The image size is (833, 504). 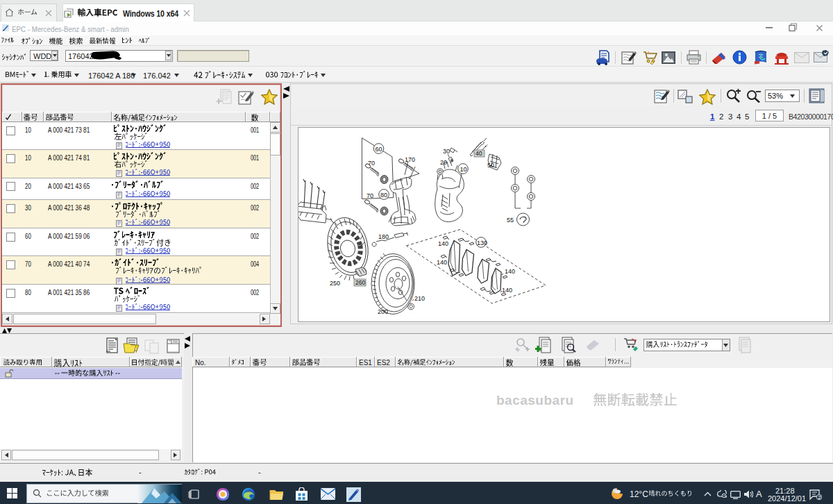 What do you see at coordinates (379, 149) in the screenshot?
I see `svg-text: 60` at bounding box center [379, 149].